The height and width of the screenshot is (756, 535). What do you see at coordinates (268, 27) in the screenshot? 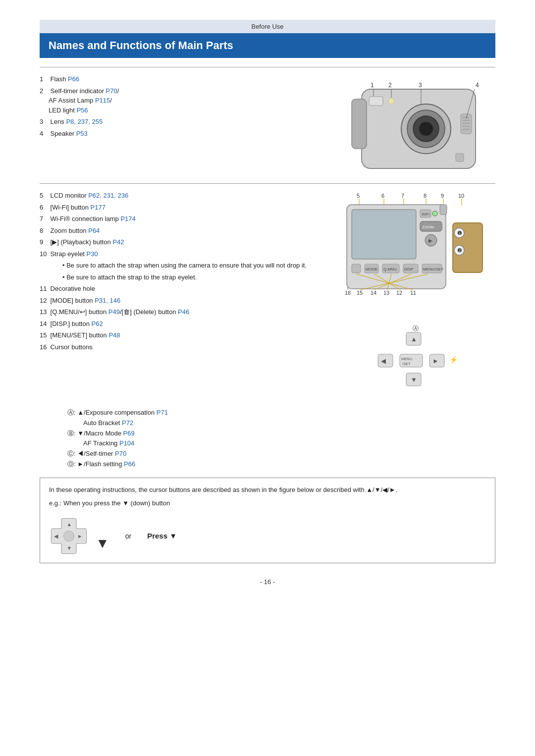
I see `before-use-label: Before Use` at bounding box center [268, 27].